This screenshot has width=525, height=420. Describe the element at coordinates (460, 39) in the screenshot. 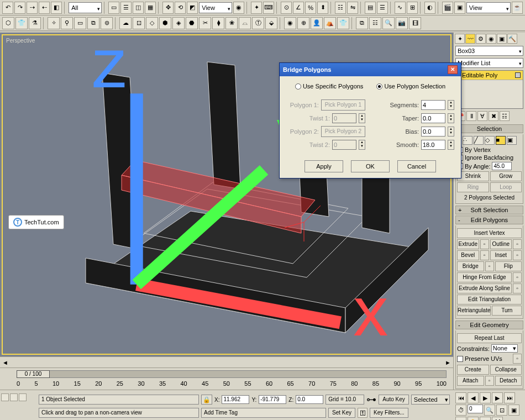

I see `create-tab-icon: ✦` at that location.